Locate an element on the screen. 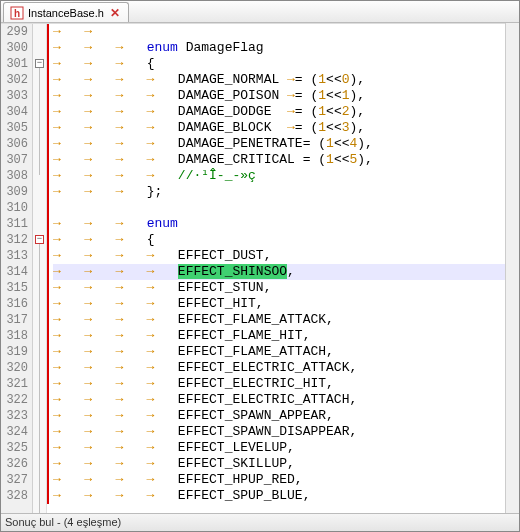  code-line: → → → → EFFECT_SPAWN_APPEAR, is located at coordinates (286, 416).